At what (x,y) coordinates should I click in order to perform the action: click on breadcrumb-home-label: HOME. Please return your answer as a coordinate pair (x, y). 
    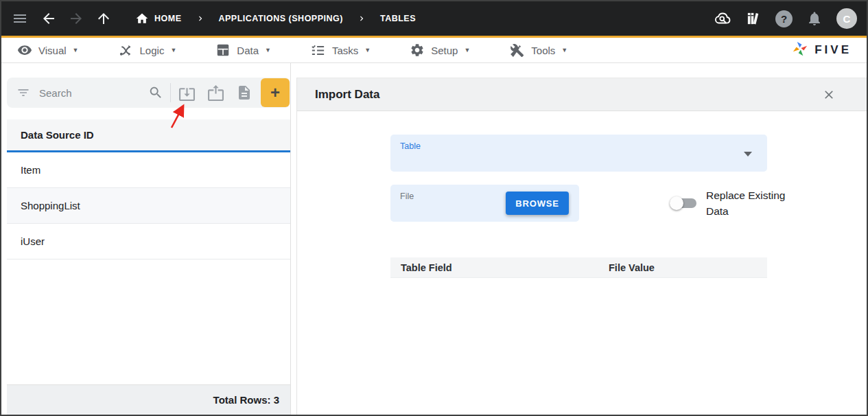
    Looking at the image, I should click on (168, 19).